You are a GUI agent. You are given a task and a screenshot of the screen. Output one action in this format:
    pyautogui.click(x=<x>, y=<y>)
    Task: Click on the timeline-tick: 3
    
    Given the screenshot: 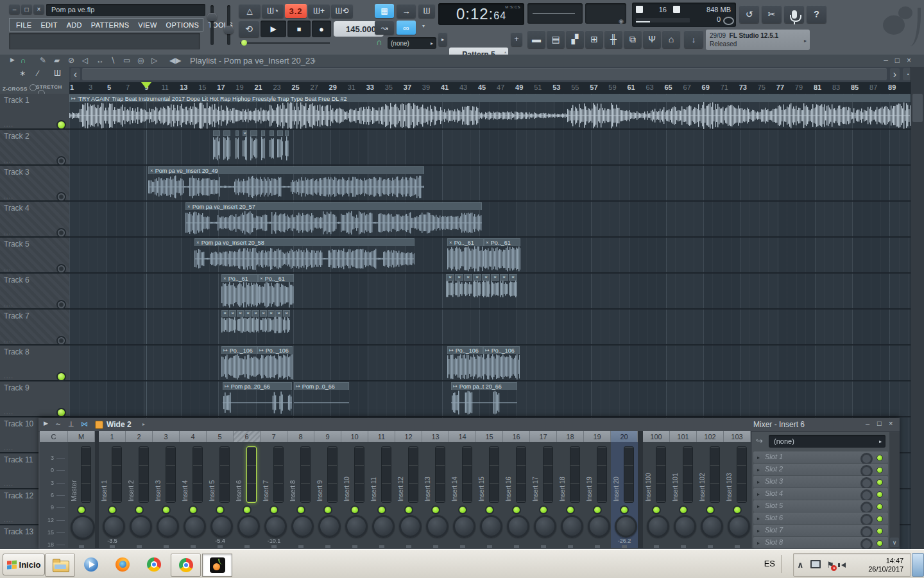 What is the action you would take?
    pyautogui.click(x=90, y=87)
    